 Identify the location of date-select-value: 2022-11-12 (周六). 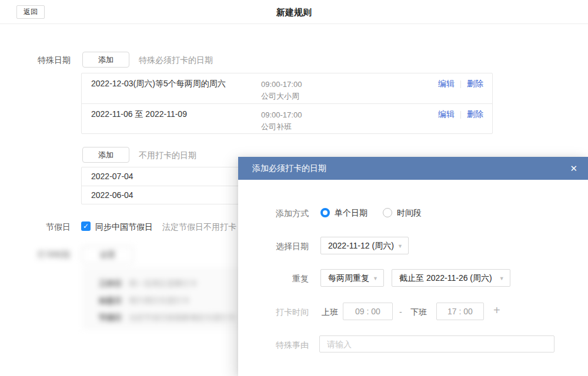
(361, 246).